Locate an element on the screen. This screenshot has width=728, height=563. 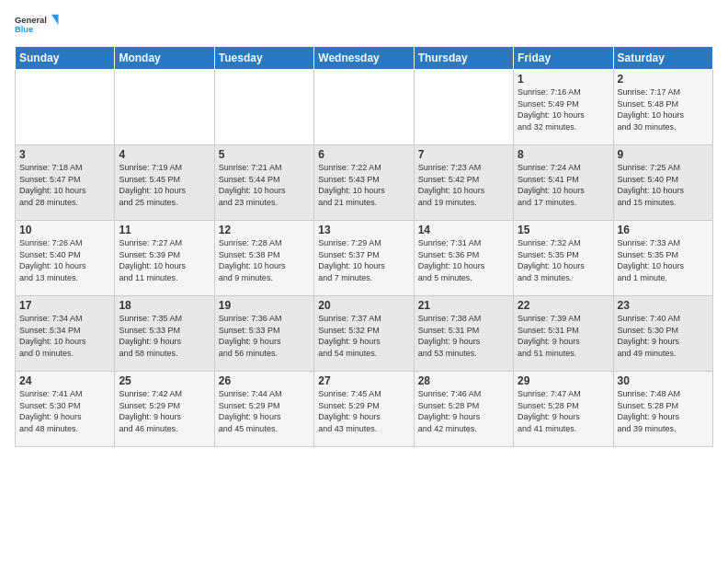
calendar-cell: 2Sunrise: 7:17 AM Sunset: 5:48 PM Daylig… is located at coordinates (663, 108).